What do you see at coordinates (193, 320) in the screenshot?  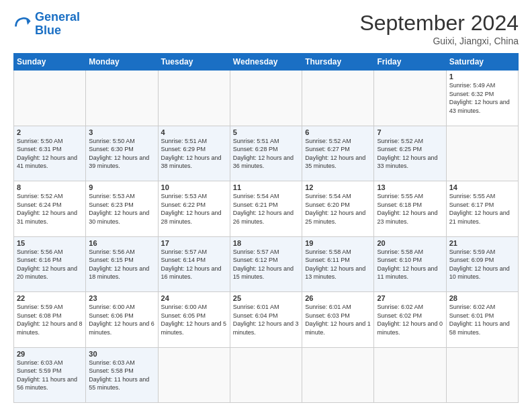 I see `day-cell-24: 24Sunrise: 6:00 AMSunset: 6:05 PMDayligh…` at bounding box center [193, 320].